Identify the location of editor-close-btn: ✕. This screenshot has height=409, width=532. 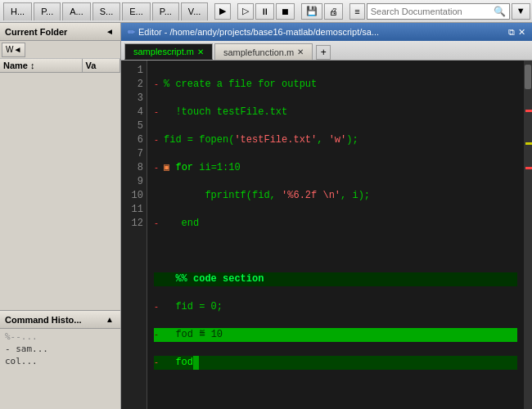
(522, 33).